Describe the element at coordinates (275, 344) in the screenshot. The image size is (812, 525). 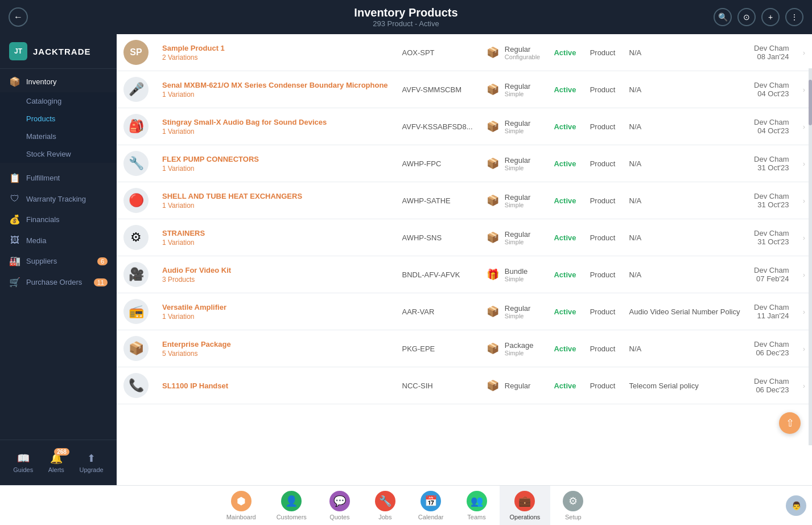
I see `product-name: Enterprise Package` at that location.